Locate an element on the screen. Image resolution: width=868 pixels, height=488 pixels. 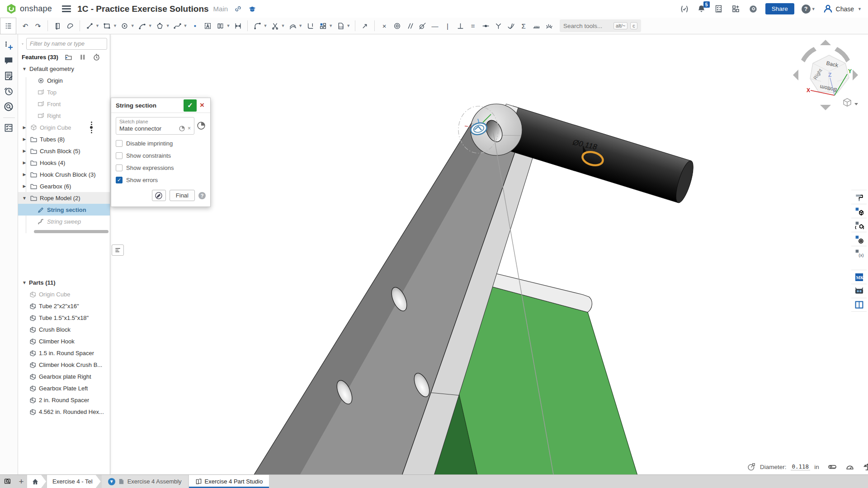
viewcube-rotate-down is located at coordinates (826, 108).